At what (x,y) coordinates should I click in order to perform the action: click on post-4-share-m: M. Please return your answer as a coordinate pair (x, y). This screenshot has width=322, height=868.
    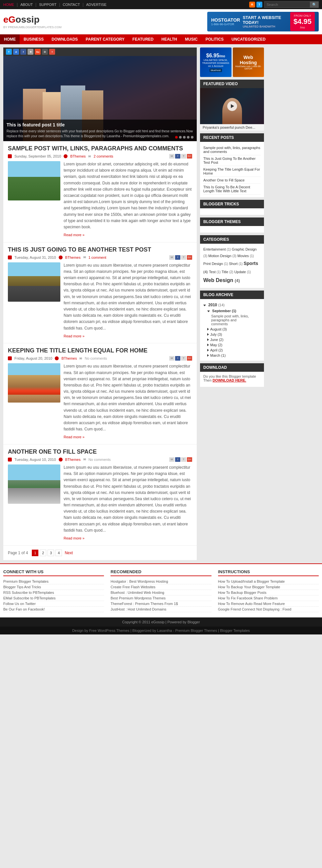
    Looking at the image, I should click on (172, 460).